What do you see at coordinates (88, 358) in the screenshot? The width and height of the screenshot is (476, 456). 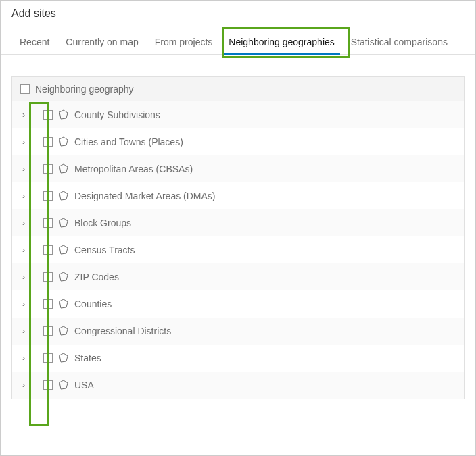 I see `item-label: States` at bounding box center [88, 358].